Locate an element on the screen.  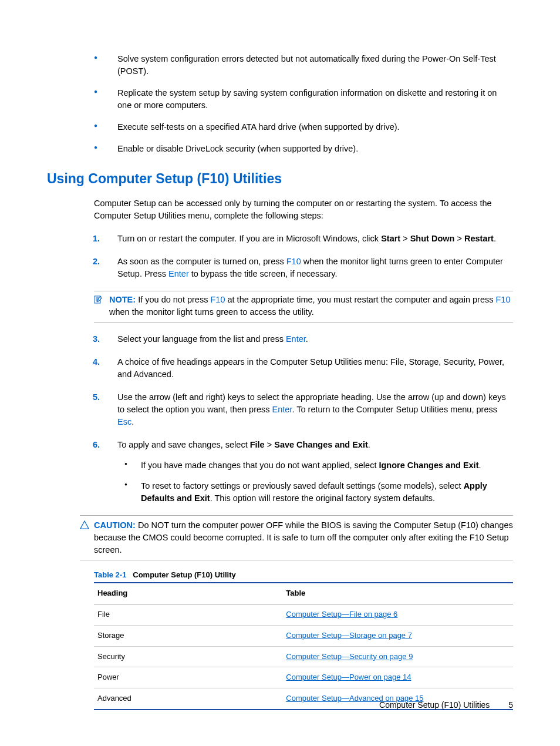
list-item: Enable or disable DriveLock security (wh… is located at coordinates (280, 149).